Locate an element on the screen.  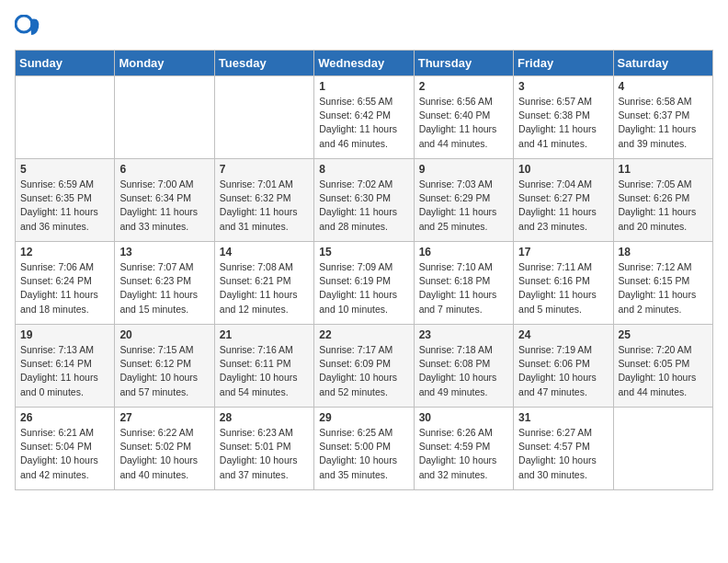
day-content: Sunrise: 7:13 AMSunset: 6:14 PMDaylight:… is located at coordinates (64, 372).